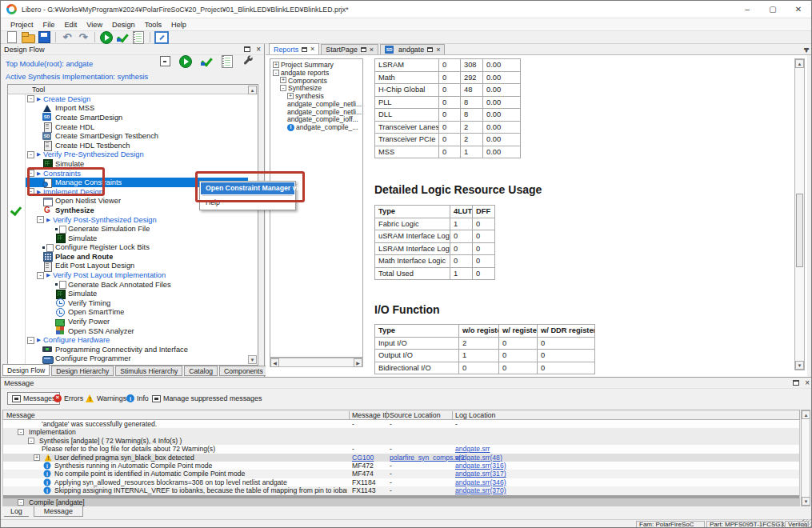 The width and height of the screenshot is (812, 528). Describe the element at coordinates (137, 350) in the screenshot. I see `tree-item-programming-connectivity-and-interface: Programming Connectivity and Interface` at that location.